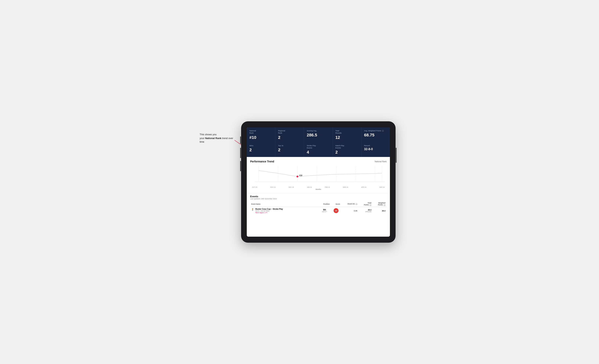 This screenshot has height=364, width=599. Describe the element at coordinates (376, 150) in the screenshot. I see `stat-record: Record 32-8-0` at that location.